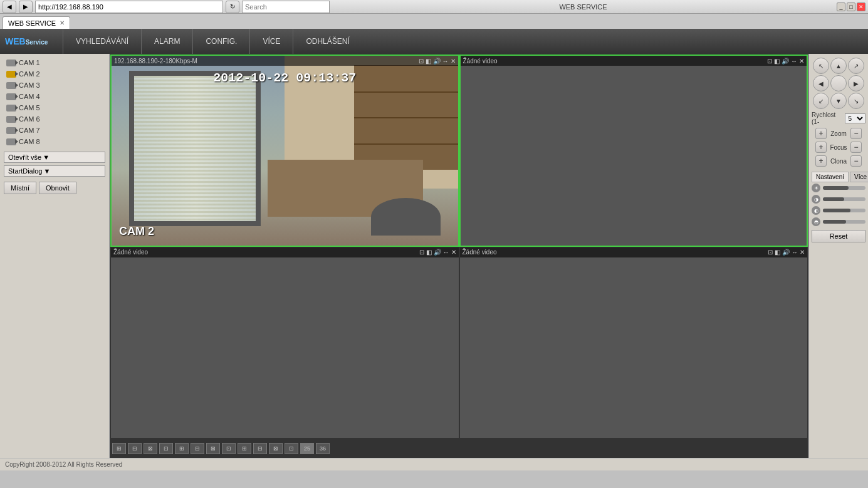  I want to click on focus-plus-btn: +, so click(821, 147).